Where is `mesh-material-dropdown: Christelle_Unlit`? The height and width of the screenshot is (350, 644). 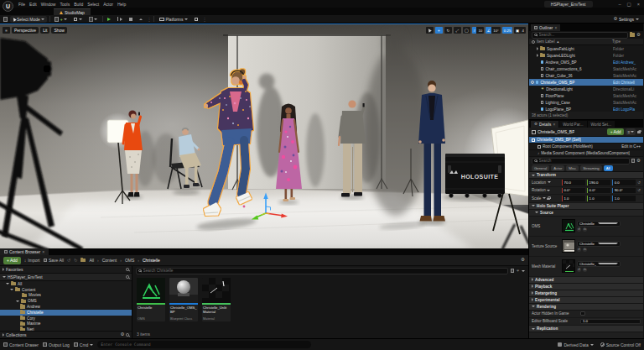
mesh-material-dropdown: Christelle_Unlit is located at coordinates (599, 264).